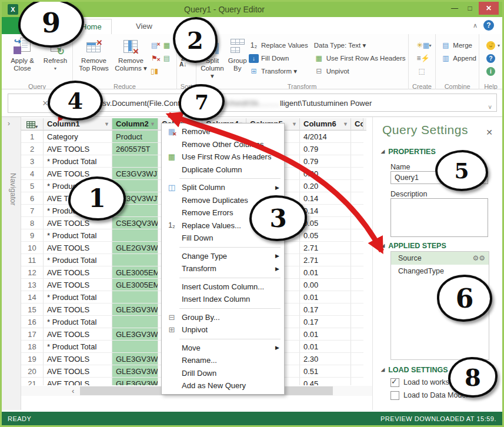 The height and width of the screenshot is (427, 504). What do you see at coordinates (162, 45) in the screenshot?
I see `remove-duplicates-button: ▤✕▦` at bounding box center [162, 45].